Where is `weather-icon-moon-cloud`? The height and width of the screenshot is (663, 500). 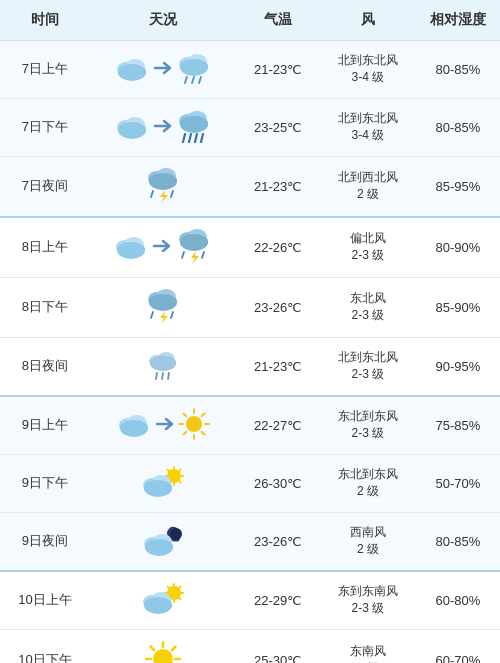
weather-icon-moon-cloud is located at coordinates (163, 542).